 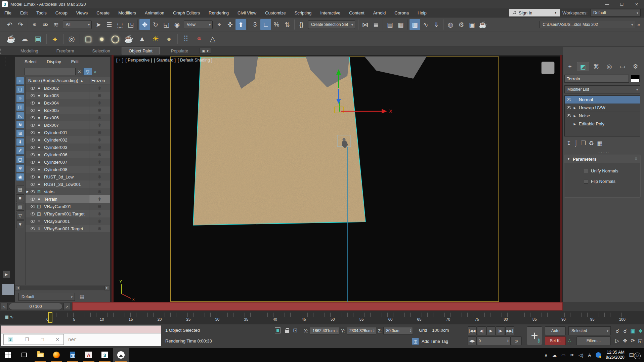 I want to click on cloud-render: ☁, so click(x=25, y=39).